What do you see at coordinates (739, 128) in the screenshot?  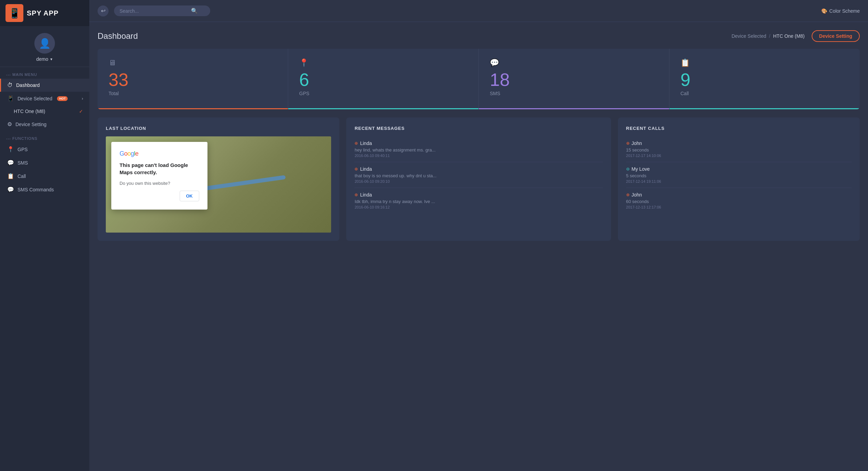 I see `recent-calls-title: RECENT CALLS` at bounding box center [739, 128].